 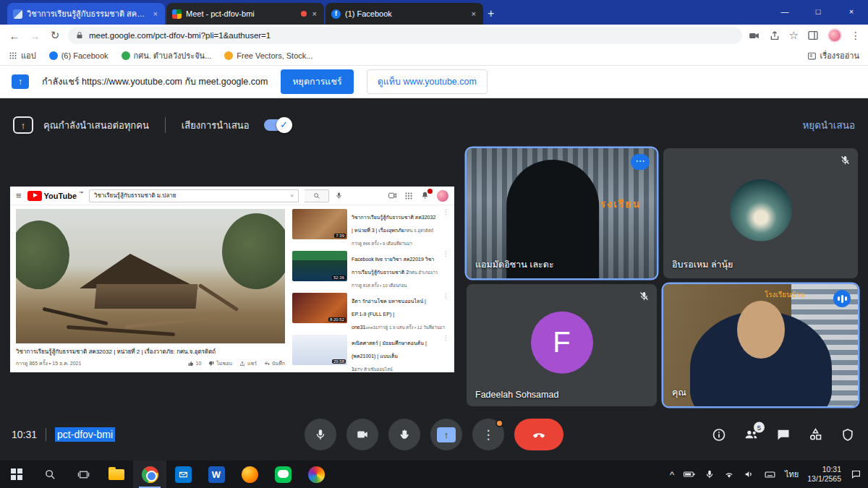 I want to click on participant-count-badge: 5, so click(x=760, y=428).